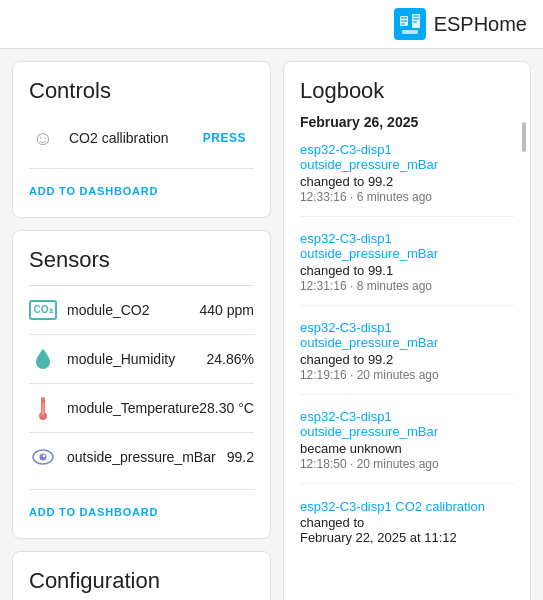 The image size is (543, 600). I want to click on humidity-icon, so click(43, 359).